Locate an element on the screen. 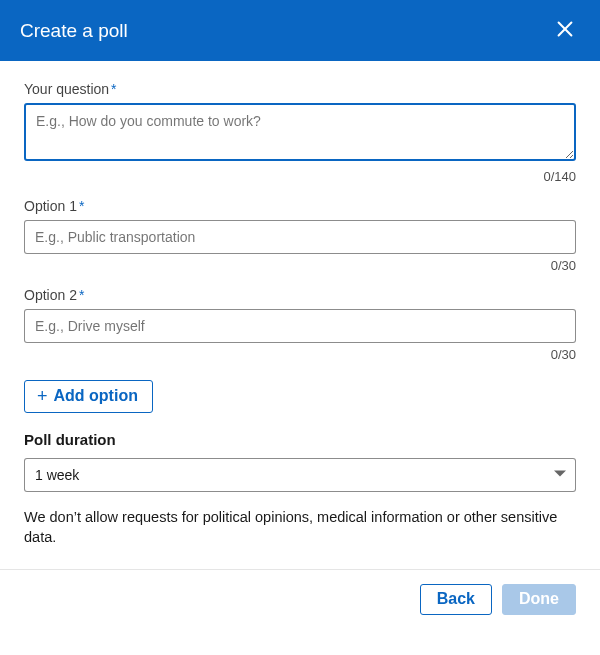 This screenshot has height=655, width=600. done-button: Done is located at coordinates (539, 600).